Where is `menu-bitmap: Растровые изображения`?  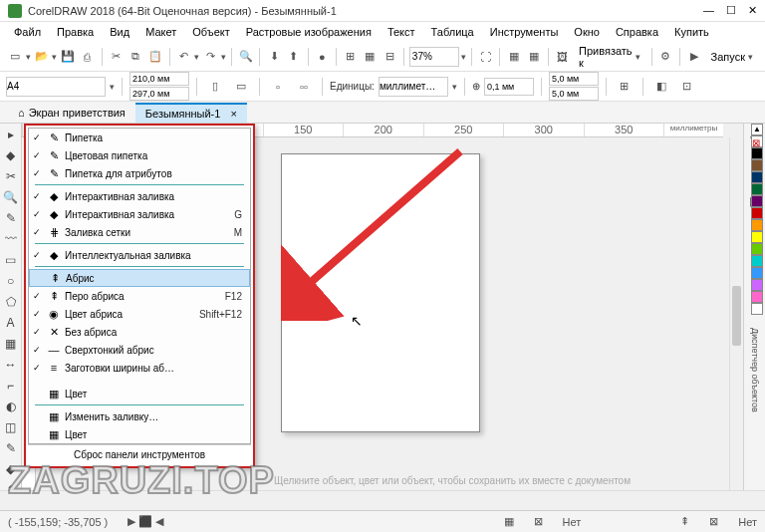 menu-bitmap: Растровые изображения is located at coordinates (309, 32).